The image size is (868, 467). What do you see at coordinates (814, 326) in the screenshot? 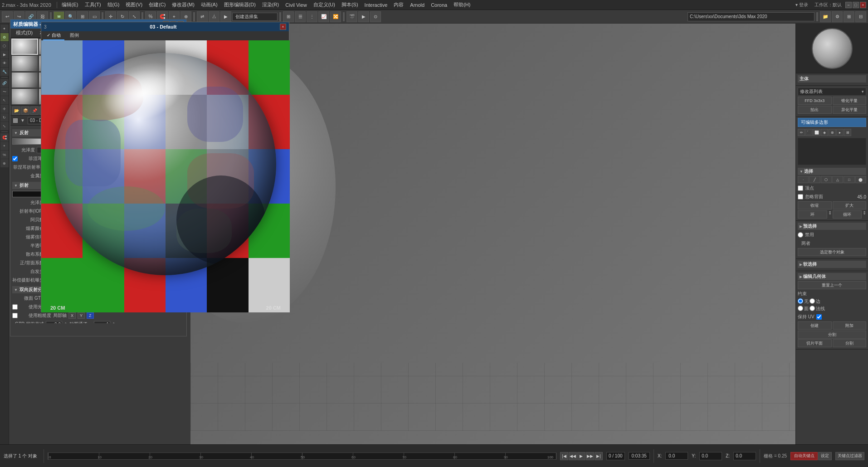
I see `create-btn: 创建` at bounding box center [814, 326].